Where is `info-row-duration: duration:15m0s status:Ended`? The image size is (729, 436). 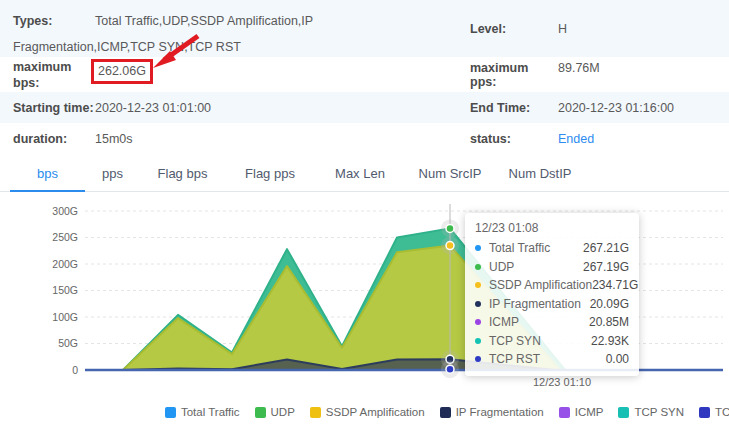 info-row-duration: duration:15m0s status:Ended is located at coordinates (364, 138).